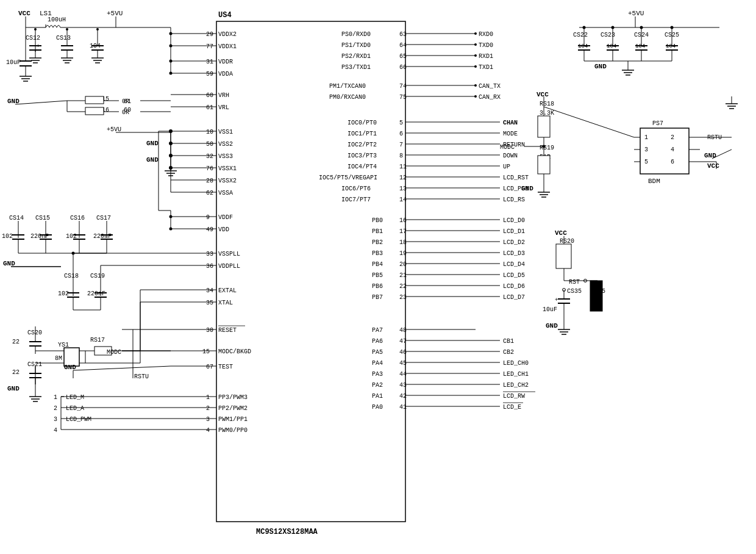  What do you see at coordinates (210, 74) in the screenshot?
I see `pin-59: 59` at bounding box center [210, 74].